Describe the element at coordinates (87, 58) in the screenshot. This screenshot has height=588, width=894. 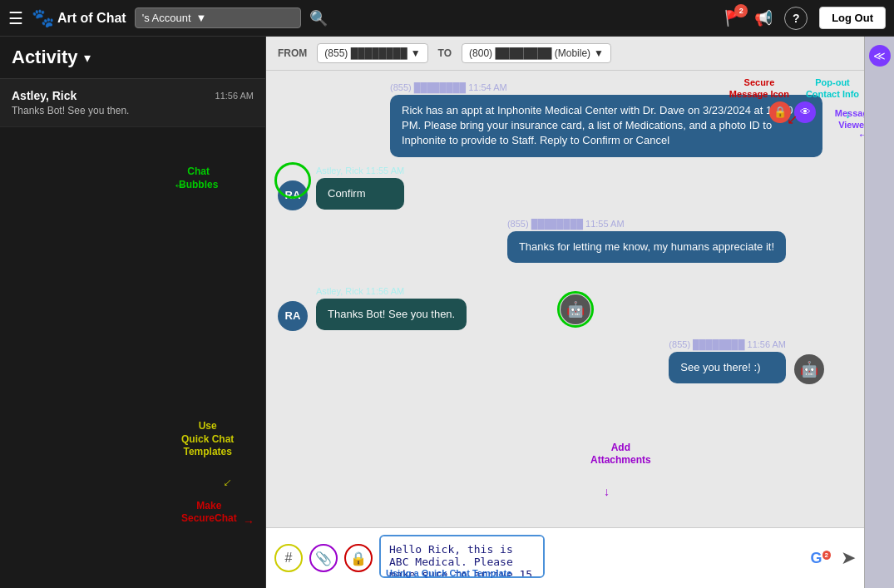
I see `sidebar-chevron-icon: ▾` at that location.